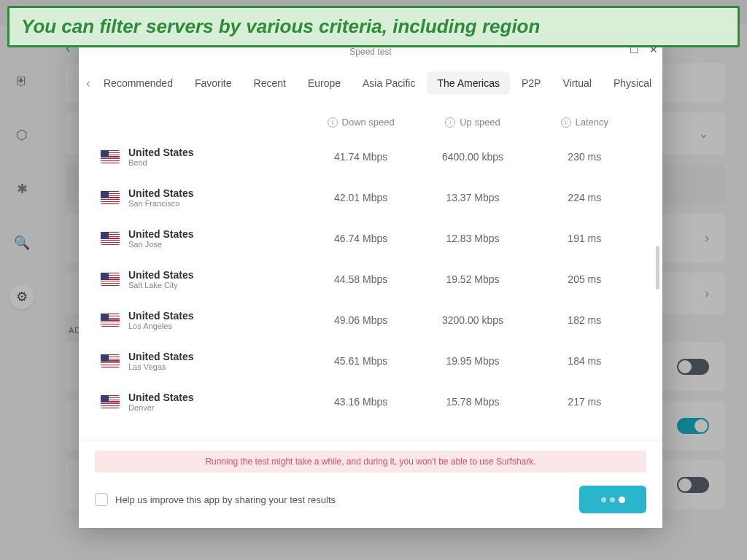 This screenshot has width=747, height=560. What do you see at coordinates (371, 238) in the screenshot?
I see `server-row: United StatesSan Jose46.74 Mbps12.83 Mbp…` at bounding box center [371, 238].